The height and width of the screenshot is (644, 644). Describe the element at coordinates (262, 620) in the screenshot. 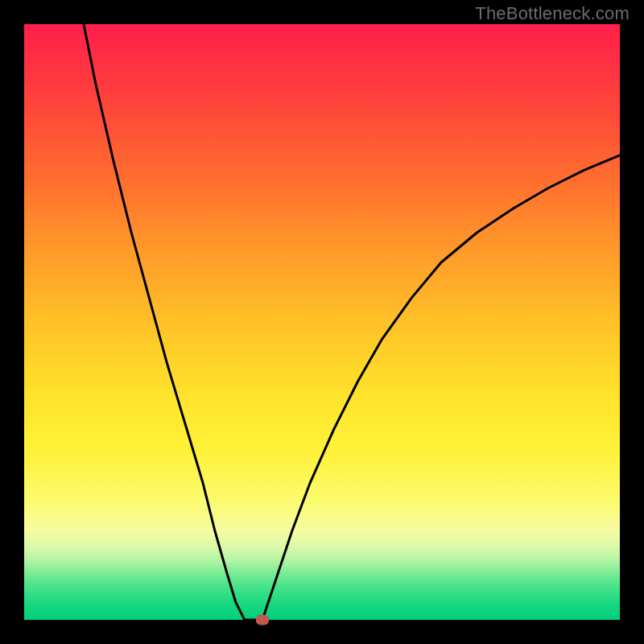

I see `optimum-marker-icon` at that location.